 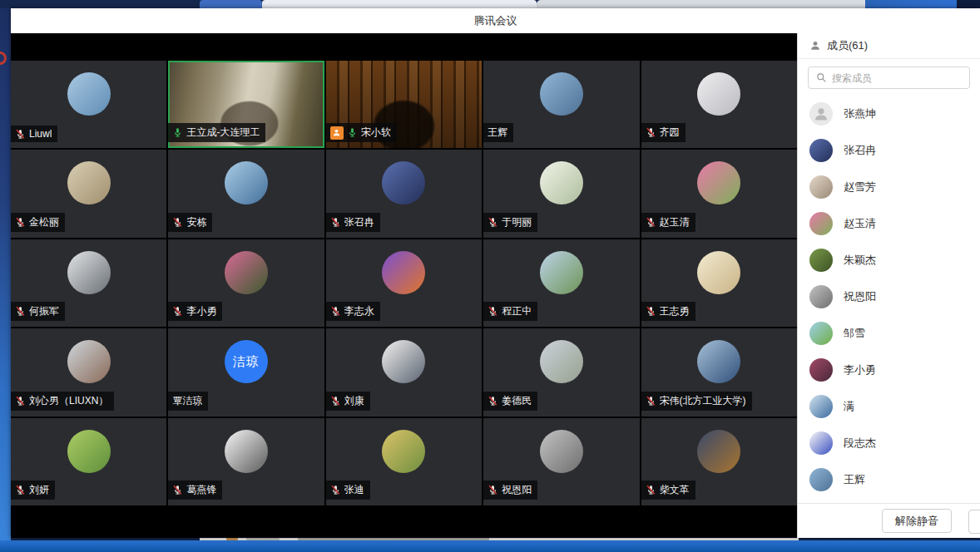 I want to click on member-list-item: 祝恩阳, so click(x=888, y=297).